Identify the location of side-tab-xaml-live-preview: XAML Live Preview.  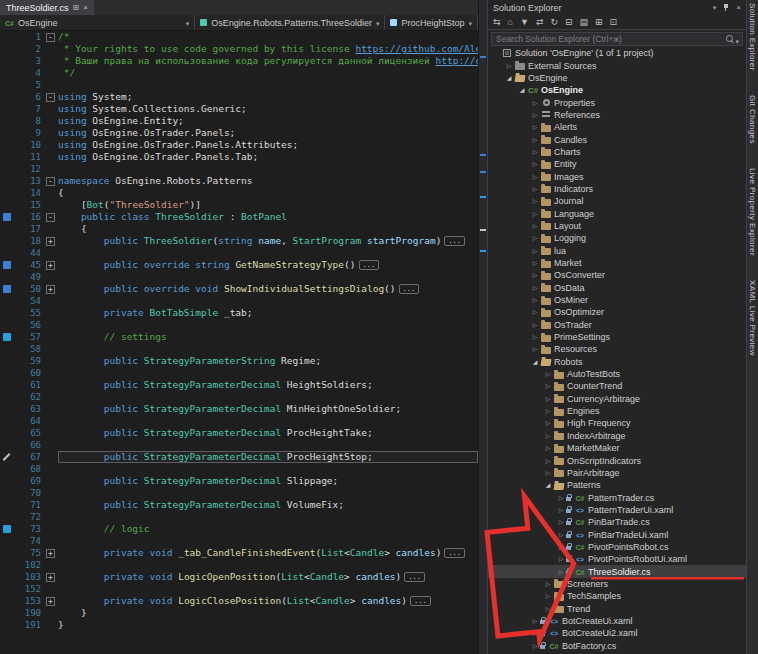
(752, 318).